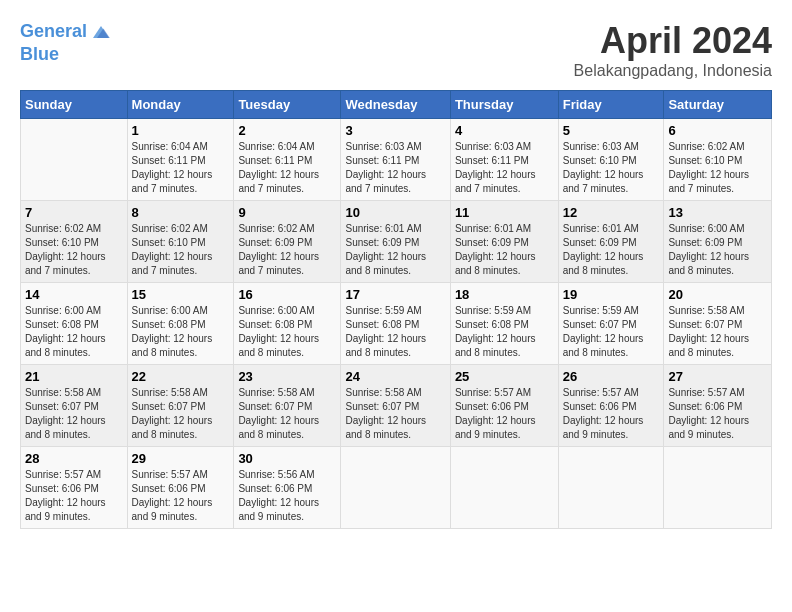  What do you see at coordinates (66, 43) in the screenshot?
I see `logo: General Blue` at bounding box center [66, 43].